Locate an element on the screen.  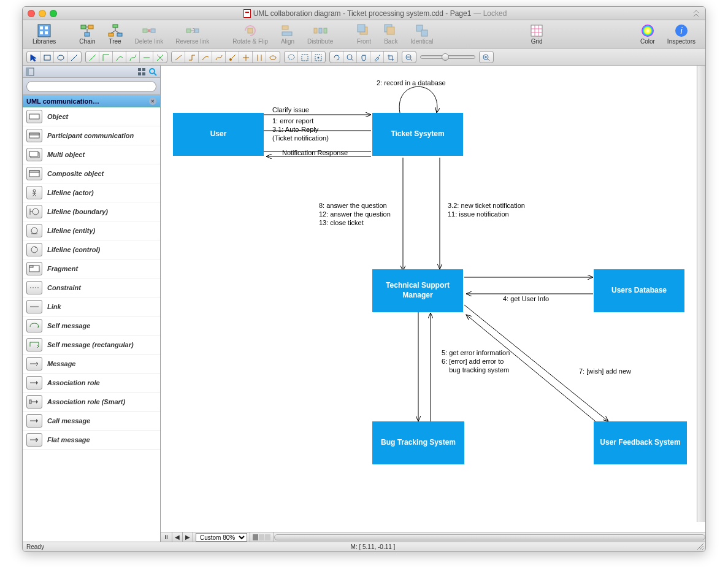
search-icon is located at coordinates (153, 72).